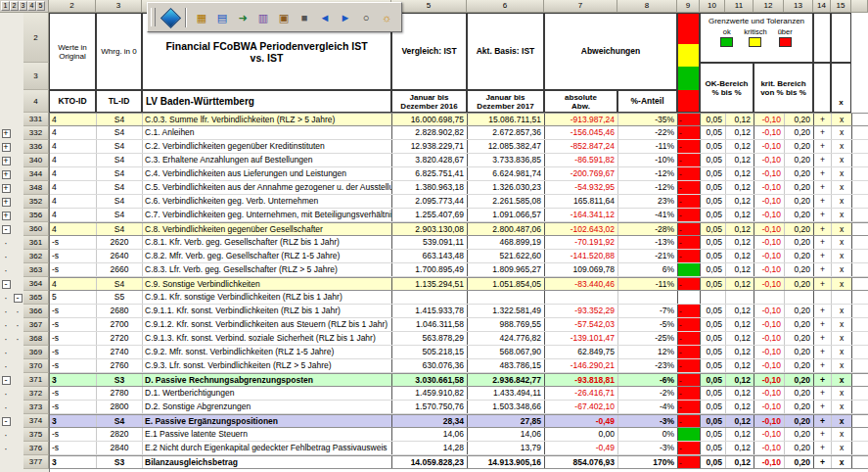  Describe the element at coordinates (507, 215) in the screenshot. I see `cell-value-2017: 1.091.066,57` at that location.